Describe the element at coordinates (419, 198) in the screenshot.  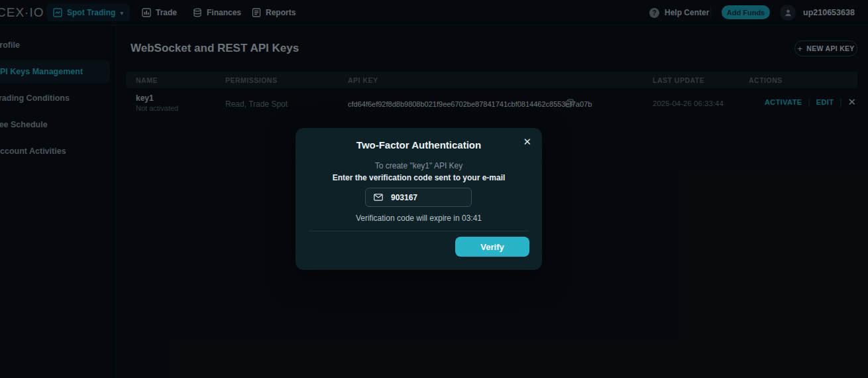
I see `verification-code-field` at that location.